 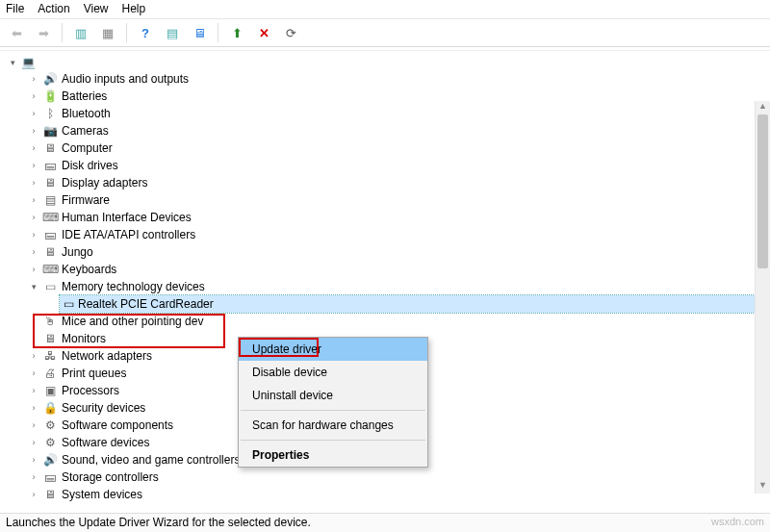 I want to click on tree-category: ›🖥System devices, so click(x=398, y=494).